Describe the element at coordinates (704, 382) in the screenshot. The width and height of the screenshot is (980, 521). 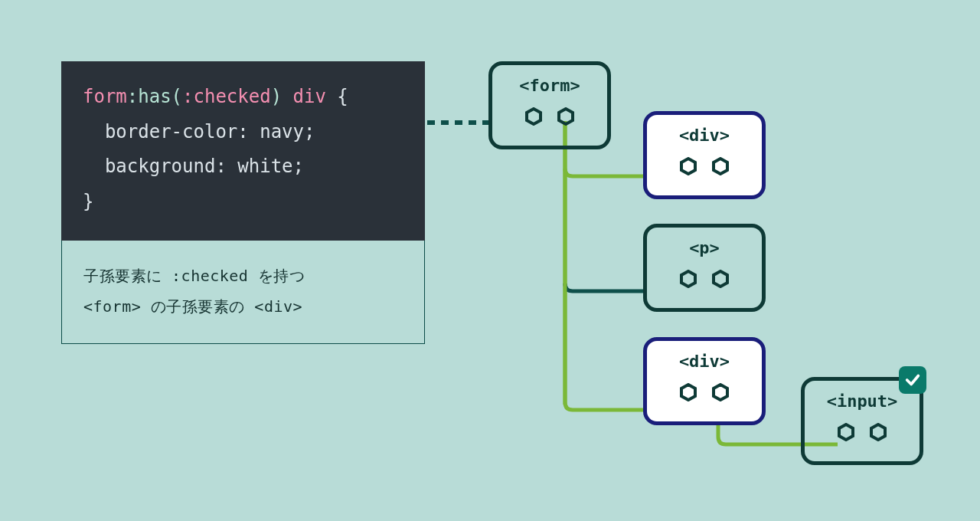
I see `node-div-2: <div>` at that location.